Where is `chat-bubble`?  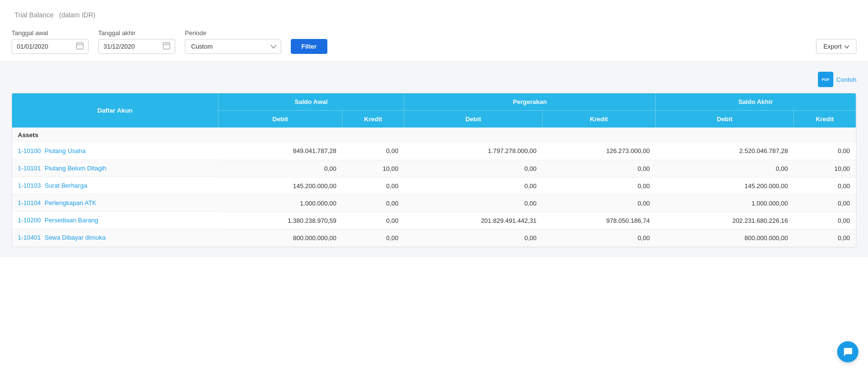 chat-bubble is located at coordinates (848, 352).